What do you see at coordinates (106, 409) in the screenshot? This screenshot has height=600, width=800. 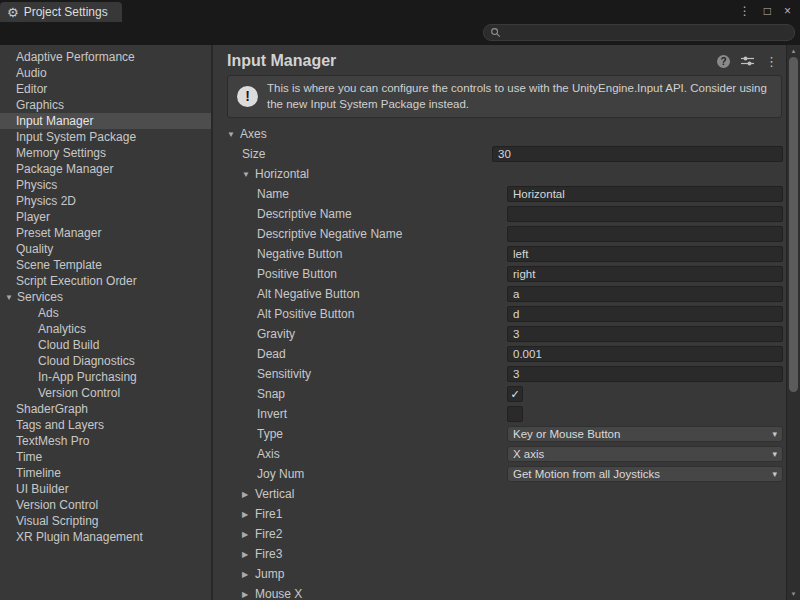 I see `sidebar-item-shadergraph: ShaderGraph` at bounding box center [106, 409].